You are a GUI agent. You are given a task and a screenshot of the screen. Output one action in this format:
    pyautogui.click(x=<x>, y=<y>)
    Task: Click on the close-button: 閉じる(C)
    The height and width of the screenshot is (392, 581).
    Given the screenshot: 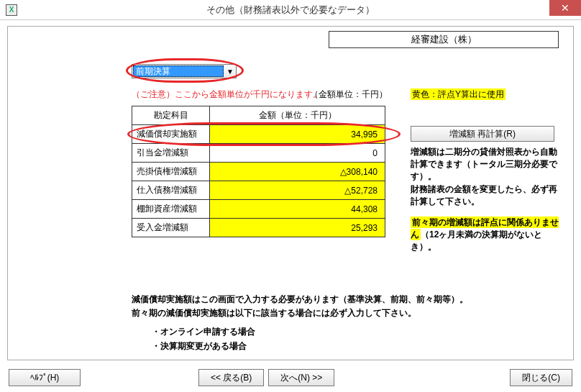 What is the action you would take?
    pyautogui.click(x=541, y=378)
    